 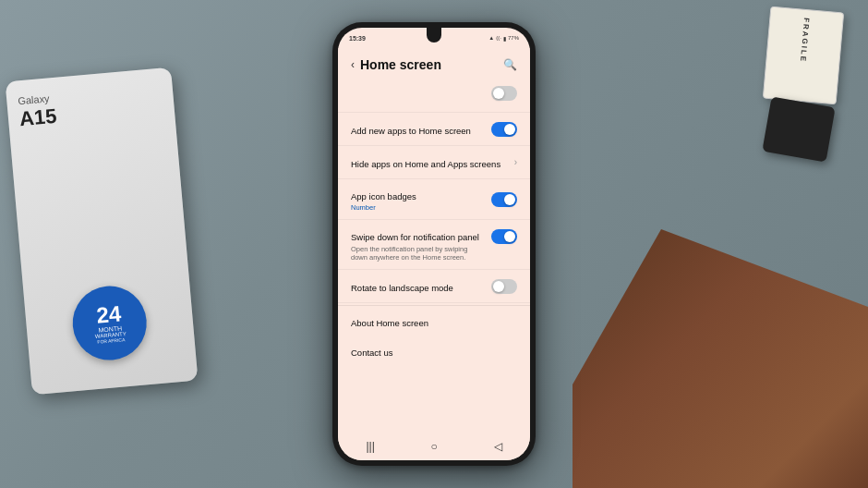 I want to click on setting-item-add-apps: Add new apps to Home screen, so click(x=434, y=129).